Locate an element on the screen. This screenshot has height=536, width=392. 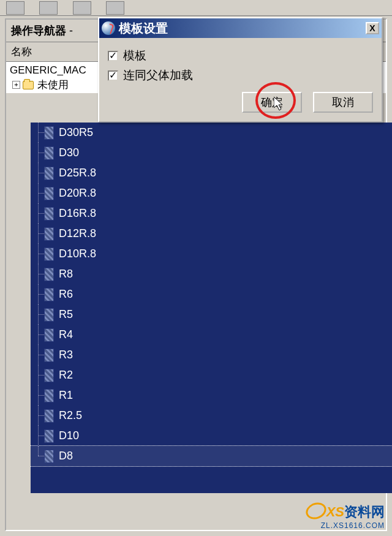
tool-label: D10 is located at coordinates (69, 436).